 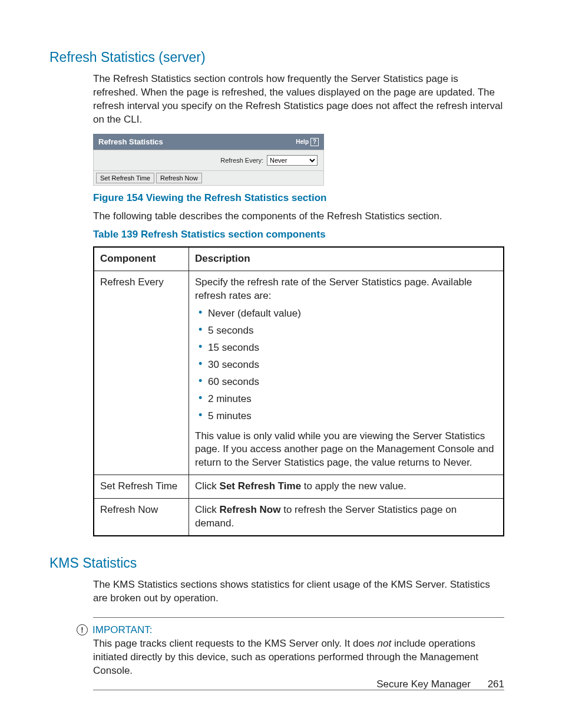 I want to click on help-link: Help ?, so click(x=308, y=142).